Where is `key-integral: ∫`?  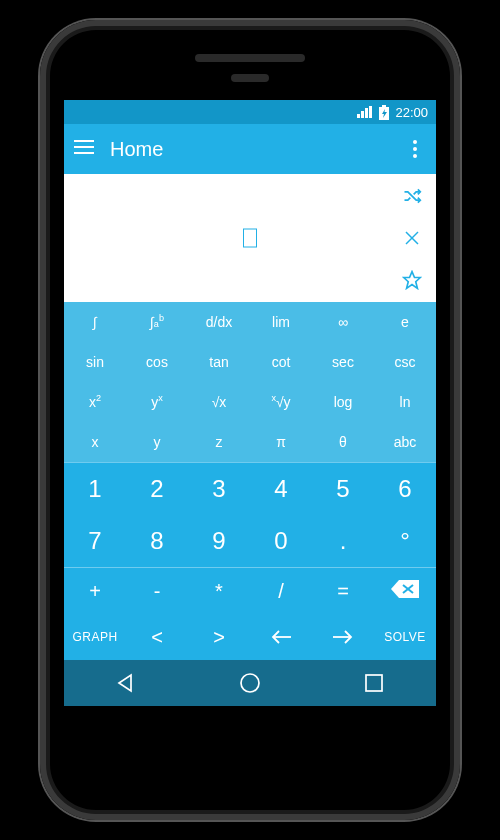 key-integral: ∫ is located at coordinates (95, 322).